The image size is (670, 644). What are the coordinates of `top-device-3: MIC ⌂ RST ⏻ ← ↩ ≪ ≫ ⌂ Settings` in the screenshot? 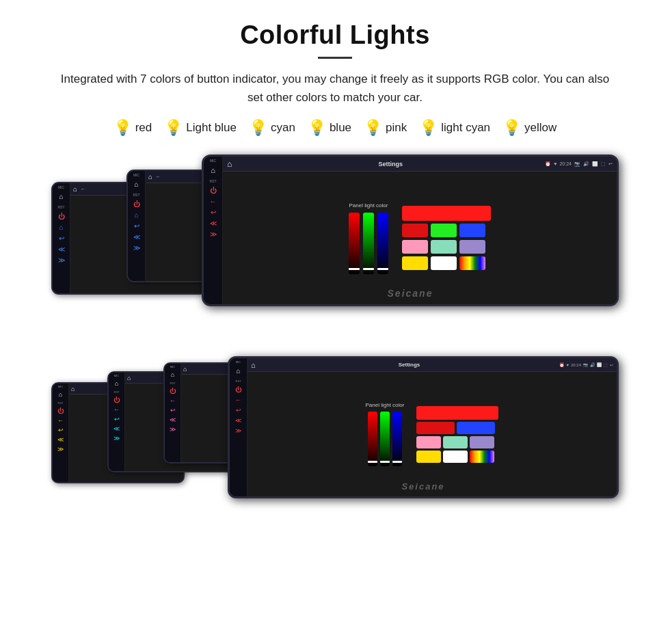 It's located at (410, 230).